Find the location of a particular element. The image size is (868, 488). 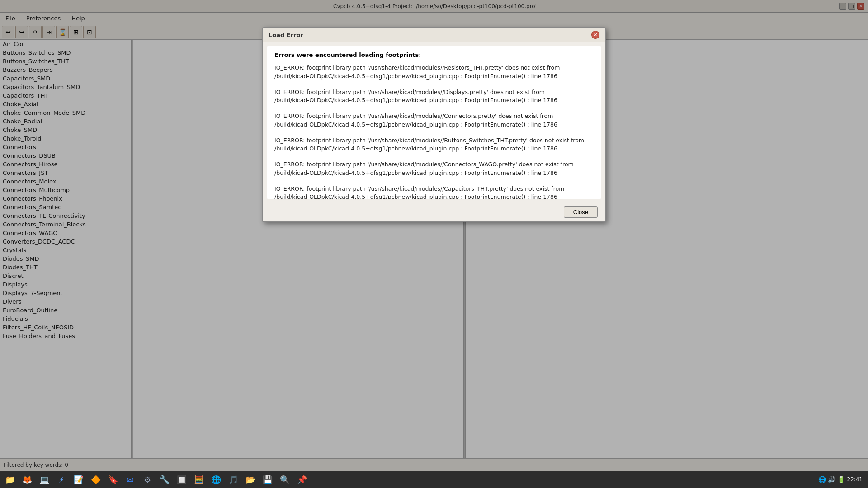

taskbar-kicad-icon: ⚡ is located at coordinates (61, 479).